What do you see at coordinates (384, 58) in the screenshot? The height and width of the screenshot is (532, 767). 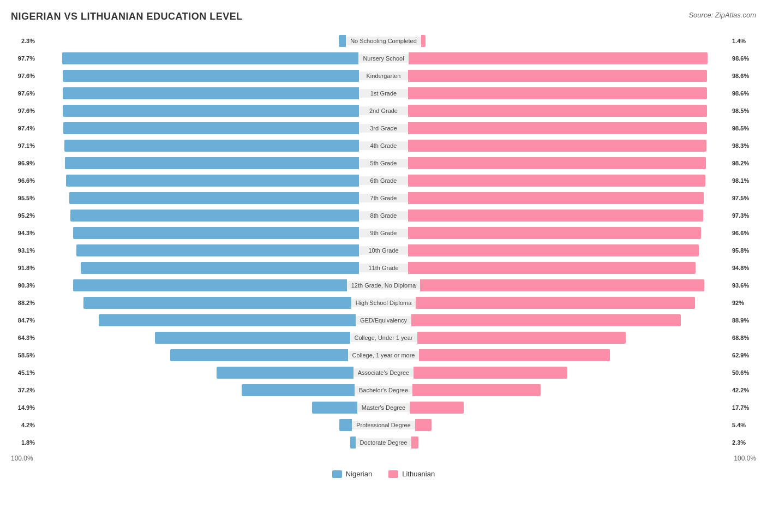 I see `bar-row: 97.7% Nursery School 98.6%` at bounding box center [384, 58].